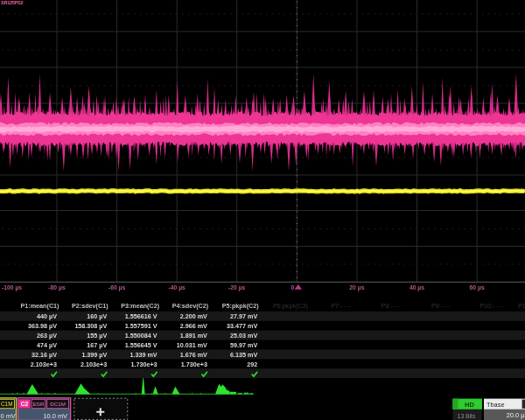 This screenshot has height=420, width=525. Describe the element at coordinates (24, 404) in the screenshot. I see `svg-text: C2` at that location.